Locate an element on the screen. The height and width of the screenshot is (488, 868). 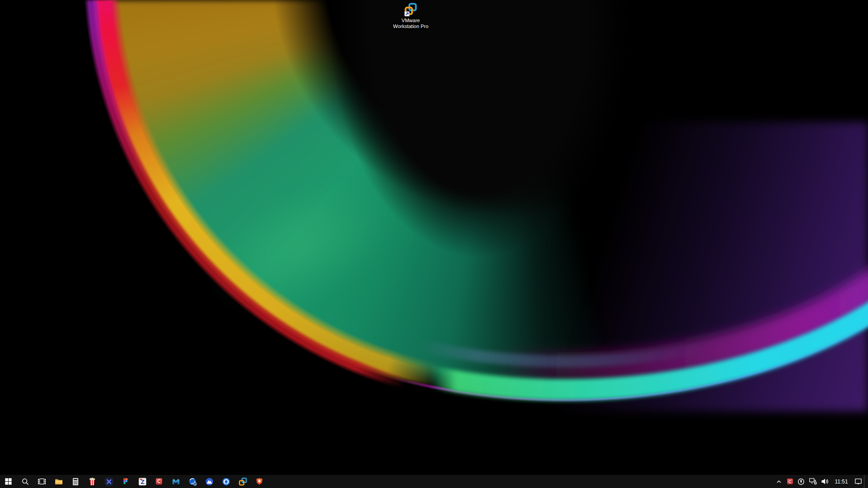
action-center-button is located at coordinates (858, 481).